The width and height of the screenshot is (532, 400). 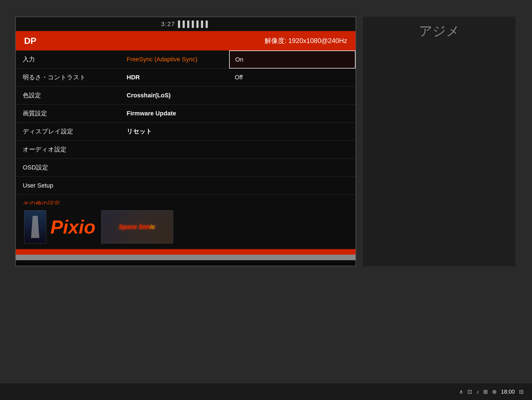 What do you see at coordinates (292, 141) in the screenshot?
I see `right-menu: On Off` at bounding box center [292, 141].